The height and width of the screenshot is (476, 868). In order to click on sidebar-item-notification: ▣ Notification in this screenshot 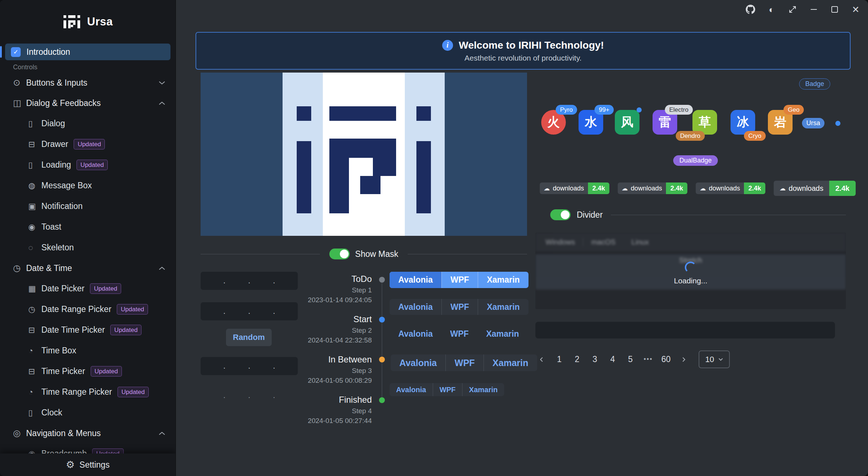, I will do `click(88, 206)`.